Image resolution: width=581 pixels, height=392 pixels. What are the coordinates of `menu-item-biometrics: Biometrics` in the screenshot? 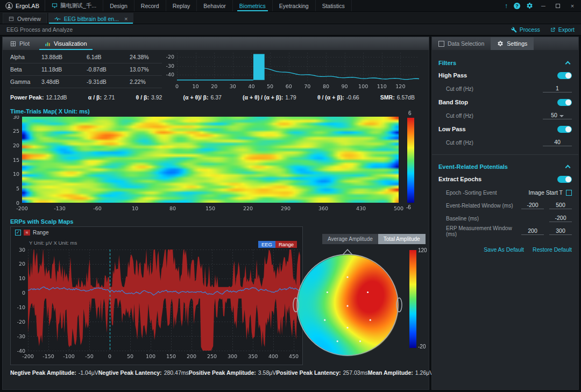 It's located at (253, 5).